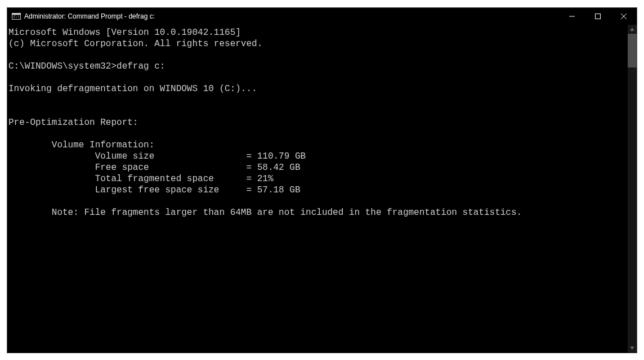  I want to click on scroll-down-button, so click(632, 348).